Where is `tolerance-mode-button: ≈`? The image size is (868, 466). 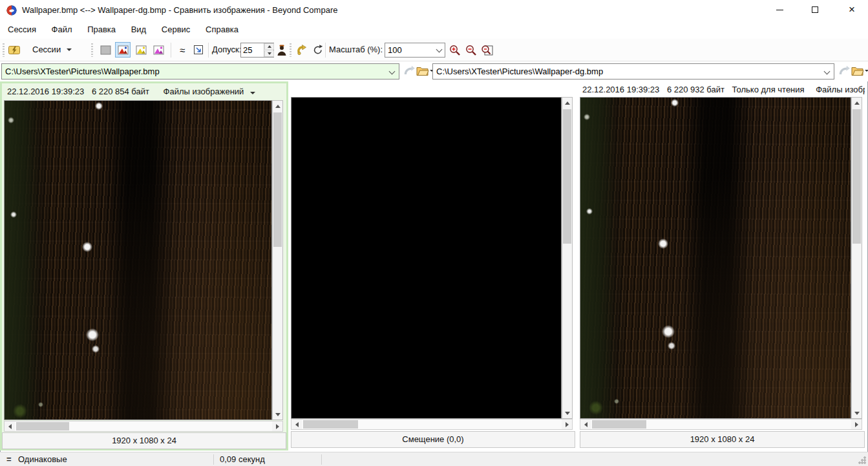 tolerance-mode-button: ≈ is located at coordinates (182, 50).